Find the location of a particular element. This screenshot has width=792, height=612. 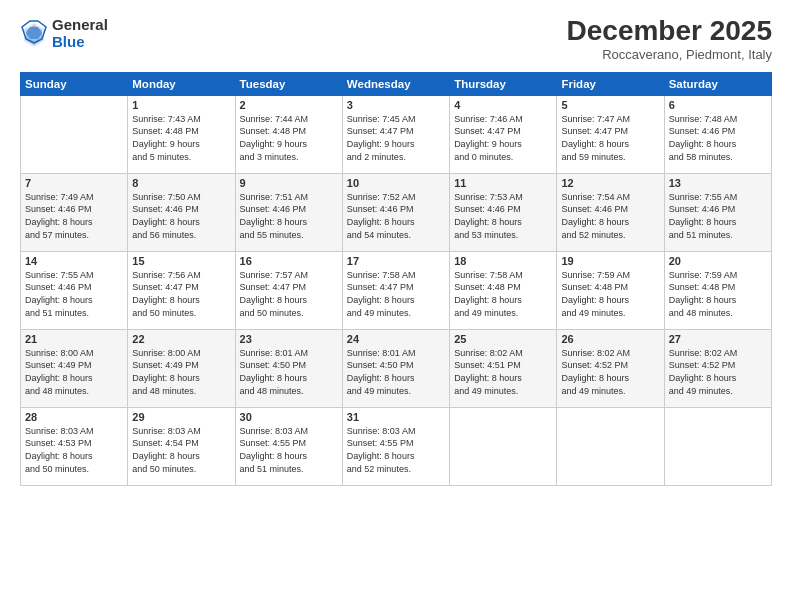

day-number: 31 is located at coordinates (396, 417).